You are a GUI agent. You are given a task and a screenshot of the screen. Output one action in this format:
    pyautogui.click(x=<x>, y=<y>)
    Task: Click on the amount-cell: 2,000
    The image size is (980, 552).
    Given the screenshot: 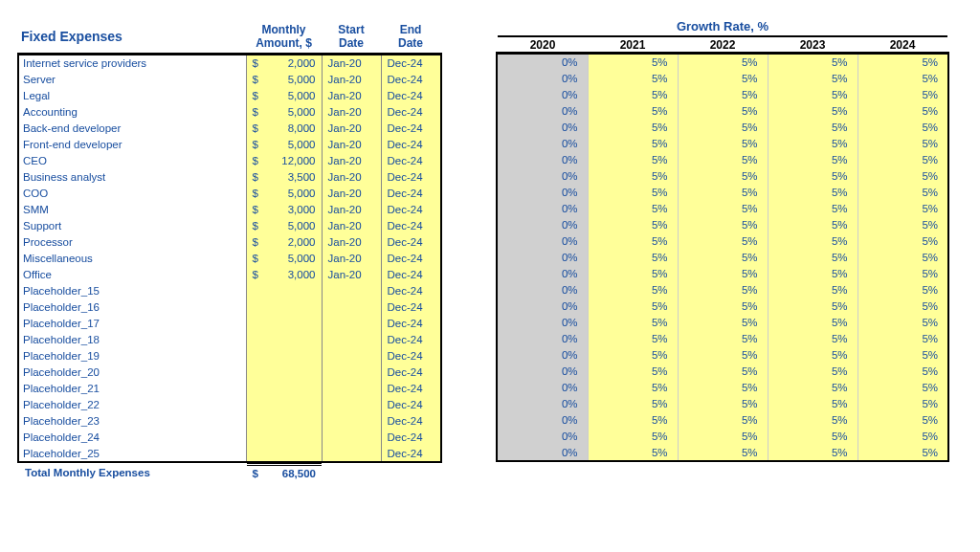 What is the action you would take?
    pyautogui.click(x=293, y=241)
    